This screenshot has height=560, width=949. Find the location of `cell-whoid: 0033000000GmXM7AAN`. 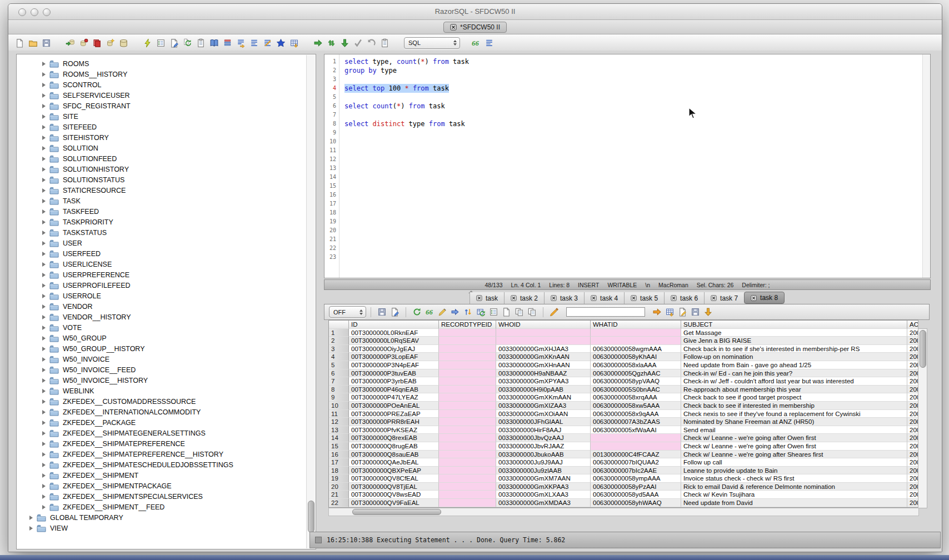

cell-whoid: 0033000000GmXM7AAN is located at coordinates (543, 479).